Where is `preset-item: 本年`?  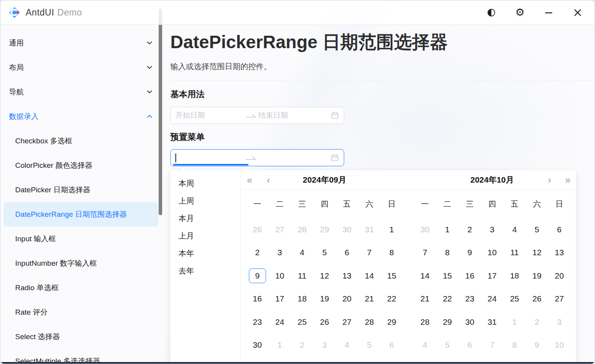
preset-item: 本年 is located at coordinates (205, 253).